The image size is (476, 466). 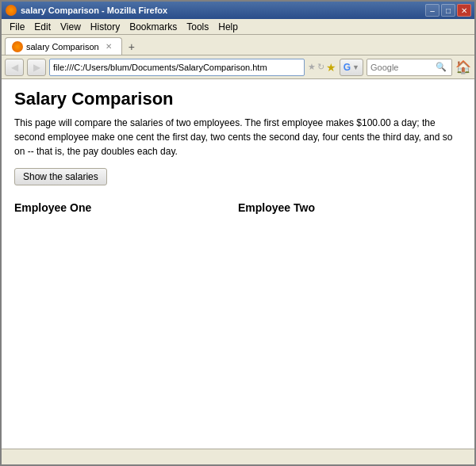 What do you see at coordinates (238, 27) in the screenshot?
I see `menu-bar: File Edit View History Bookmarks Tools H…` at bounding box center [238, 27].